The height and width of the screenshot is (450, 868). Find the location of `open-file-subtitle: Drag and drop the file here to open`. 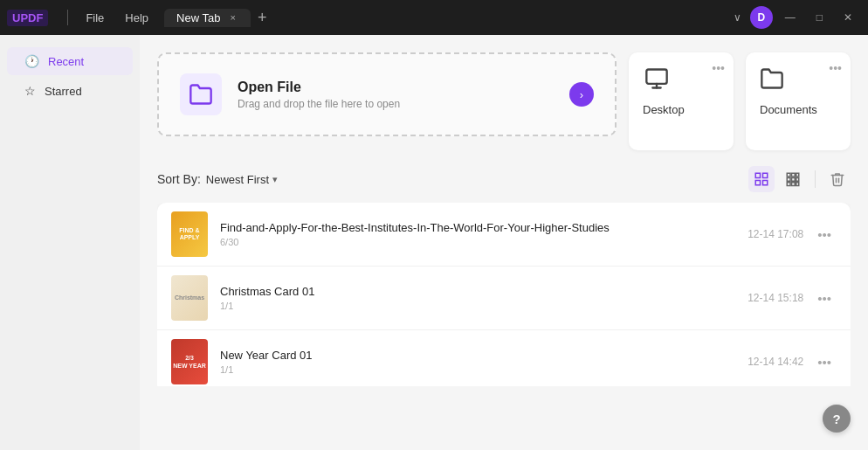

open-file-subtitle: Drag and drop the file here to open is located at coordinates (319, 104).